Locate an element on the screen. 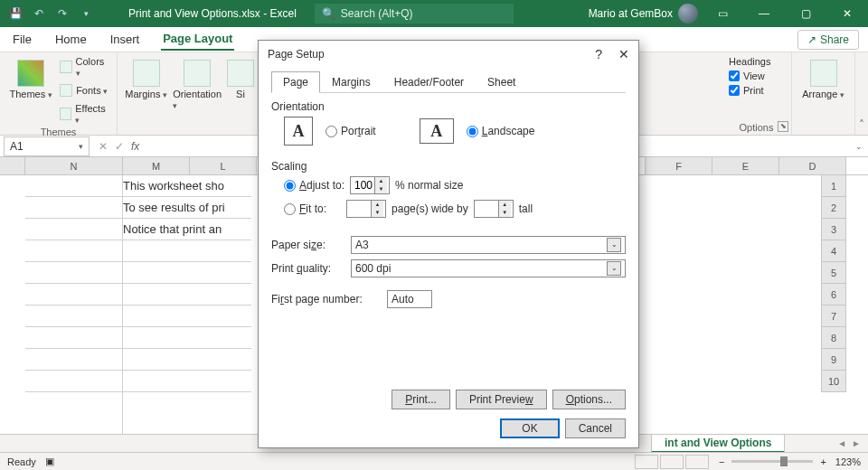 This screenshot has width=868, height=470. save-icon: 💾 is located at coordinates (15, 14).